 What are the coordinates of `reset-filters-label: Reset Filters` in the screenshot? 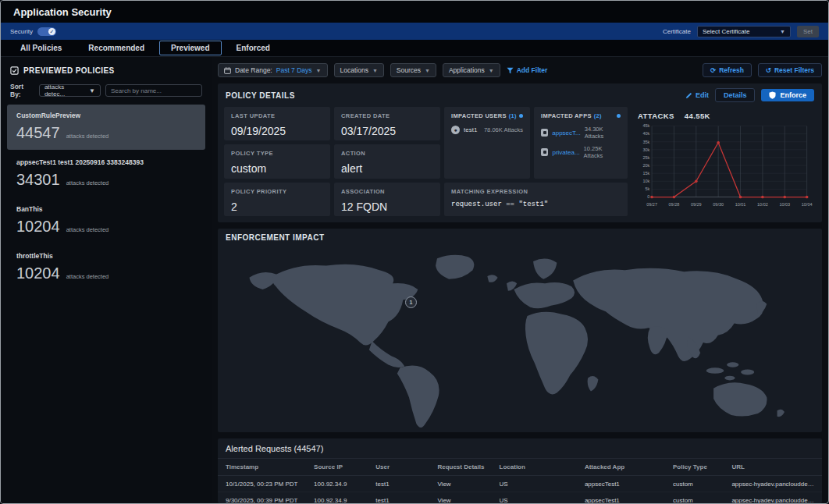 It's located at (795, 70).